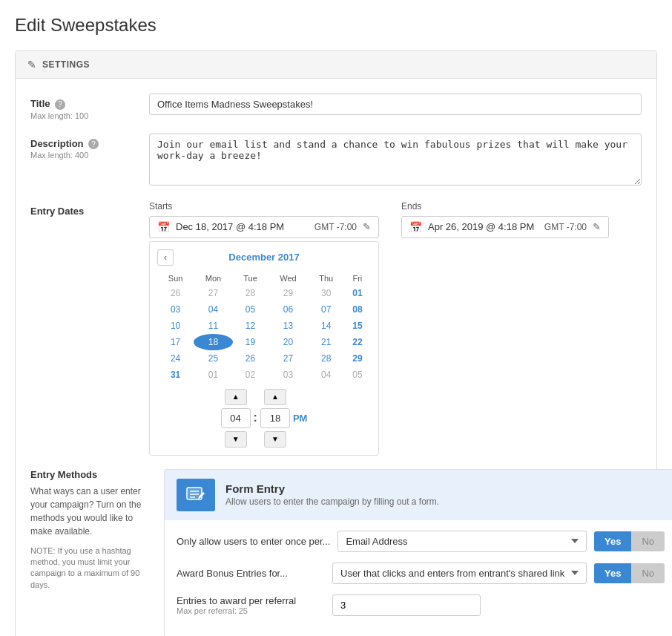 The height and width of the screenshot is (636, 672). What do you see at coordinates (300, 419) in the screenshot?
I see `ampm-toggle: PM` at bounding box center [300, 419].